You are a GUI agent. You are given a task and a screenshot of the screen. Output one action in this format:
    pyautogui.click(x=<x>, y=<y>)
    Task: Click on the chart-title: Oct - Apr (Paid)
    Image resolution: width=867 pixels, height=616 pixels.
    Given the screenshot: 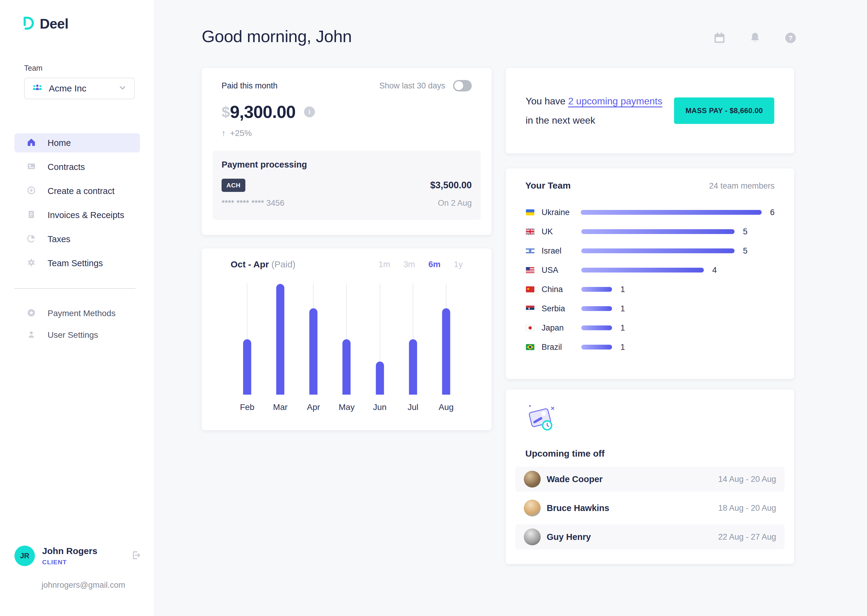 What is the action you would take?
    pyautogui.click(x=263, y=264)
    